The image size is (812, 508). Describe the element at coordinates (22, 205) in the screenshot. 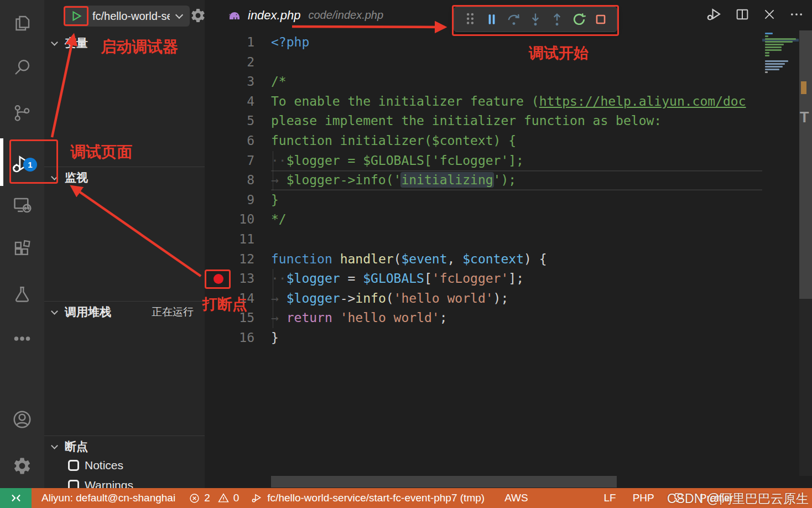

I see `remote-explorer-icon` at that location.